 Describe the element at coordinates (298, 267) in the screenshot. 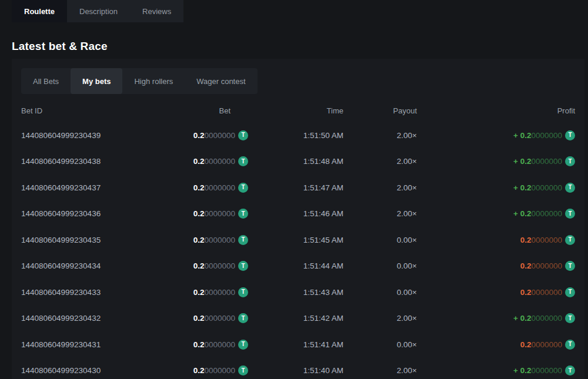

I see `table-row: 144080604999230434 0.20000000 T 1:51:44 …` at that location.